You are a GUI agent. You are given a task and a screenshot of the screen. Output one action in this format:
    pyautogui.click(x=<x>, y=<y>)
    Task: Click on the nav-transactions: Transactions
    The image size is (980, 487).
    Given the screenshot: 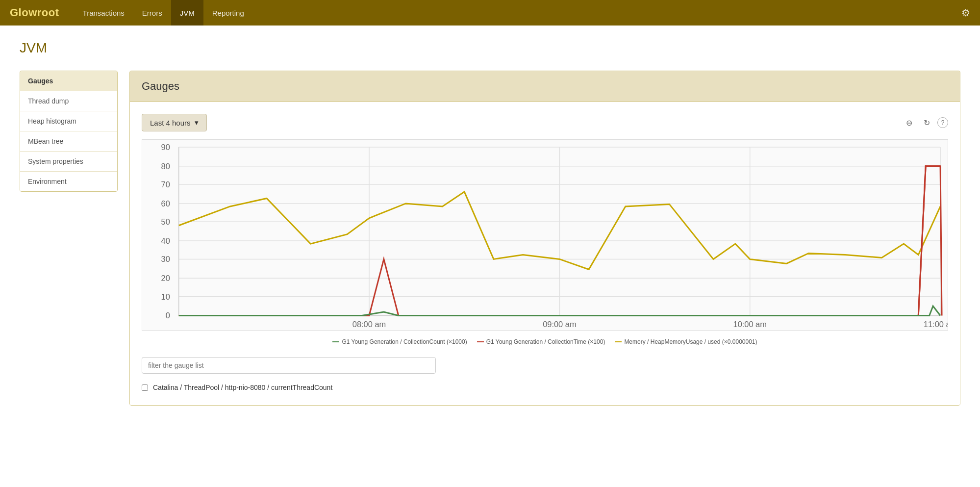 What is the action you would take?
    pyautogui.click(x=104, y=13)
    